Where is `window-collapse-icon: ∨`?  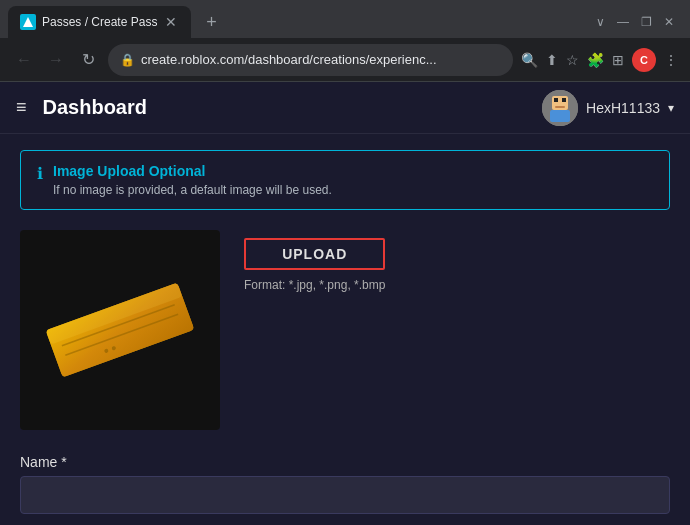
window-collapse-icon: ∨ is located at coordinates (600, 22).